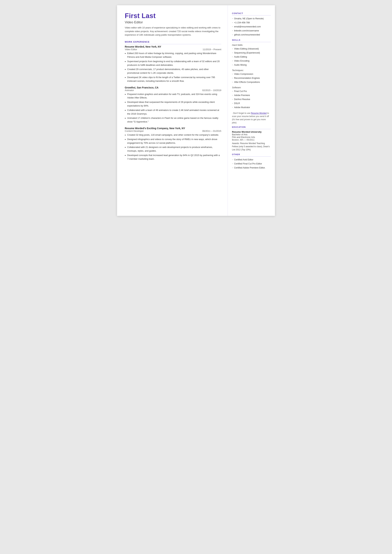 Image resolution: width=392 pixels, height=554 pixels. Describe the element at coordinates (252, 49) in the screenshot. I see `hard-skill-1: Video Editing (Advanced)` at that location.